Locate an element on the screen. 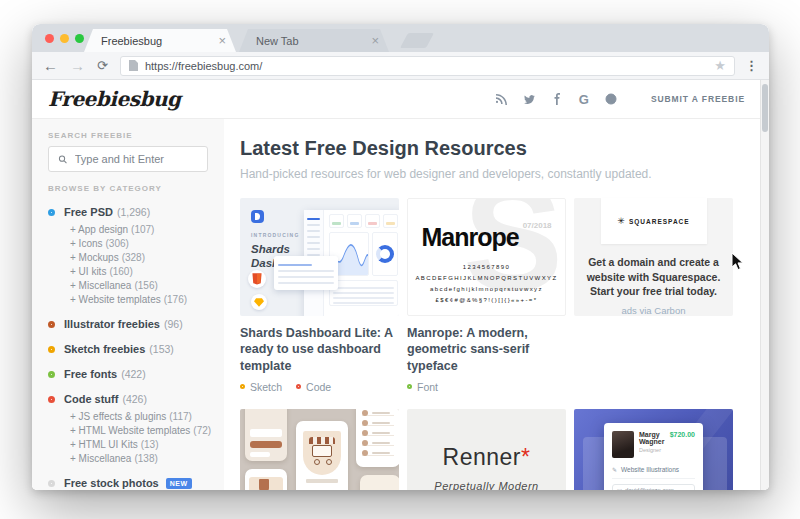 The width and height of the screenshot is (800, 519). minimize-window-button is located at coordinates (64, 38).